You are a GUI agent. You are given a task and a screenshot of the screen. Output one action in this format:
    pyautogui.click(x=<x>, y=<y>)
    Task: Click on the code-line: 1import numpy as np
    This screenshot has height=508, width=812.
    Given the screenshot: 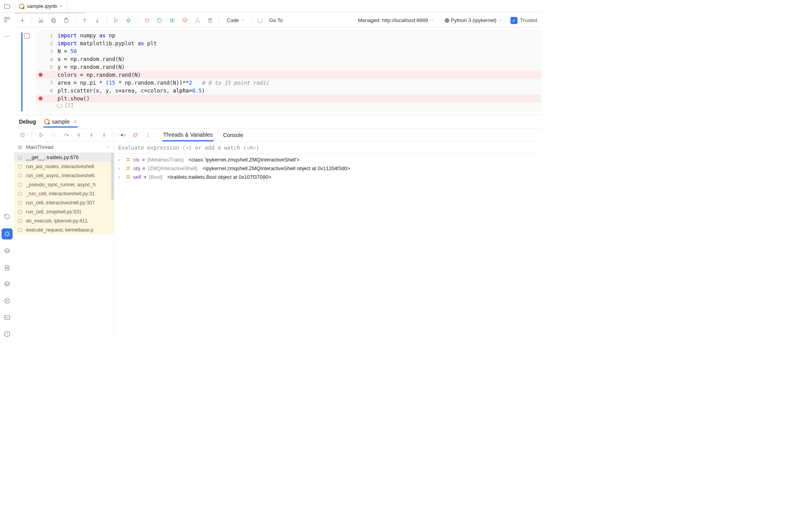 What is the action you would take?
    pyautogui.click(x=289, y=35)
    